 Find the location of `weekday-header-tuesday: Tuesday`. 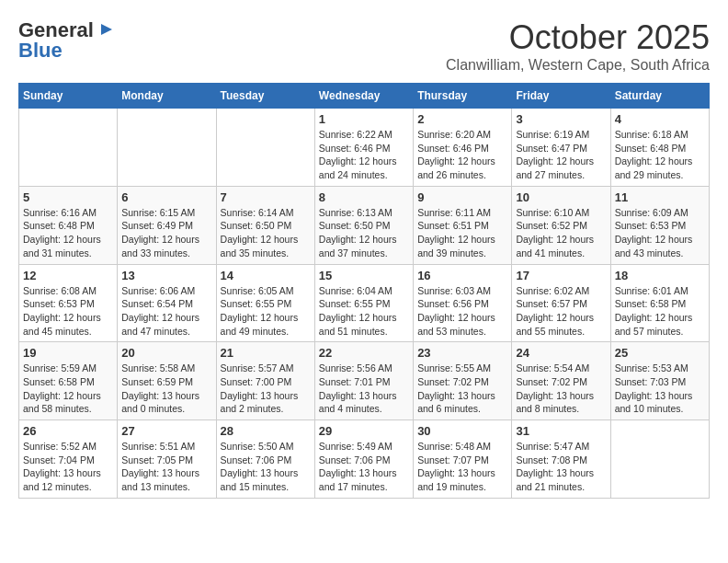

weekday-header-tuesday: Tuesday is located at coordinates (265, 96).